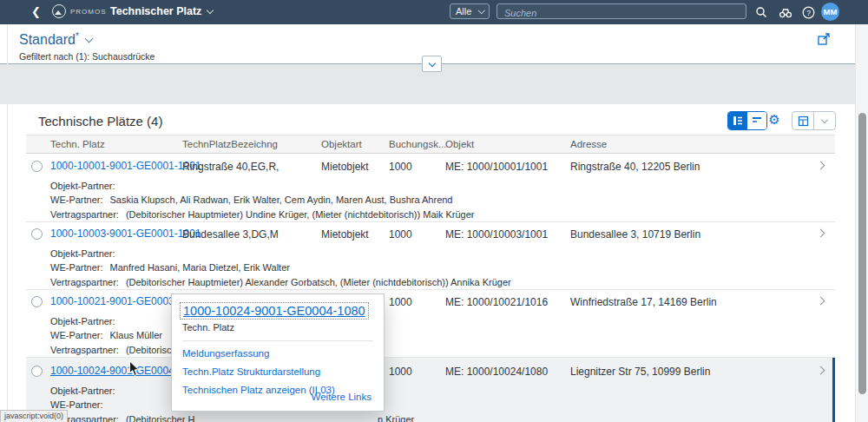 This screenshot has height=422, width=868. What do you see at coordinates (278, 353) in the screenshot?
I see `popup-link-meldungserfassung: Meldungserfassung` at bounding box center [278, 353].